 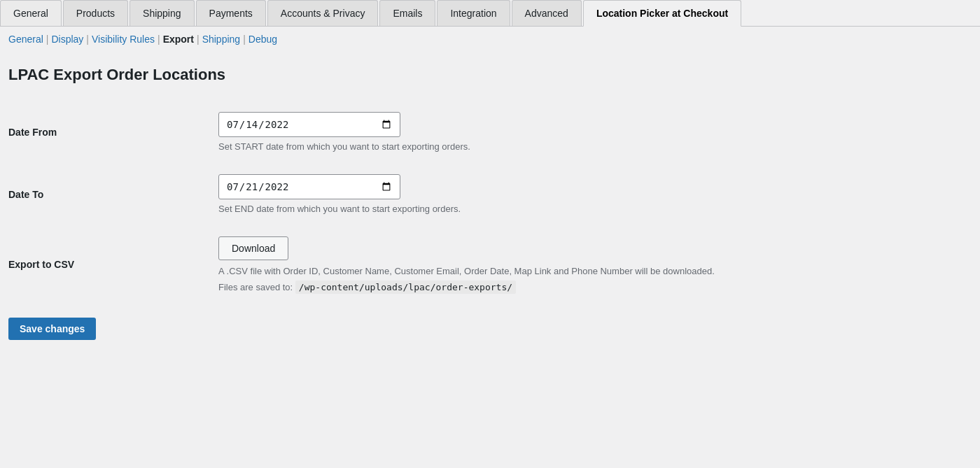 What do you see at coordinates (490, 194) in the screenshot?
I see `date-to-row: Date To Set END date from which you want…` at bounding box center [490, 194].